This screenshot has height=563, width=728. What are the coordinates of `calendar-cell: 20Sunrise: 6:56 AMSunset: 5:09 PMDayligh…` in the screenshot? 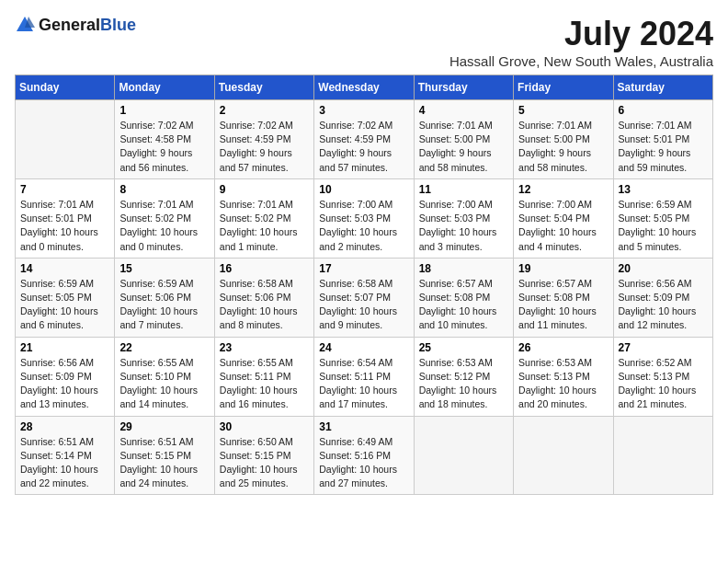 It's located at (663, 297).